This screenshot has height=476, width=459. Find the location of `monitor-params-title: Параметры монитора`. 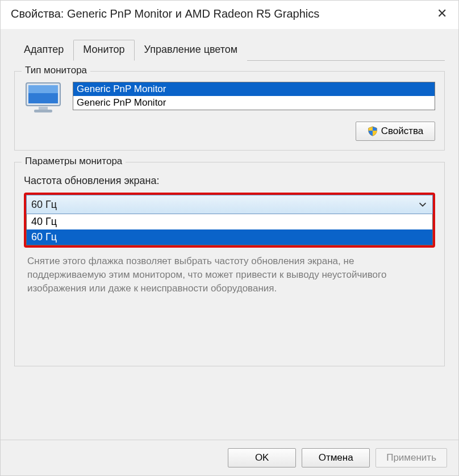

monitor-params-title: Параметры монитора is located at coordinates (74, 161).